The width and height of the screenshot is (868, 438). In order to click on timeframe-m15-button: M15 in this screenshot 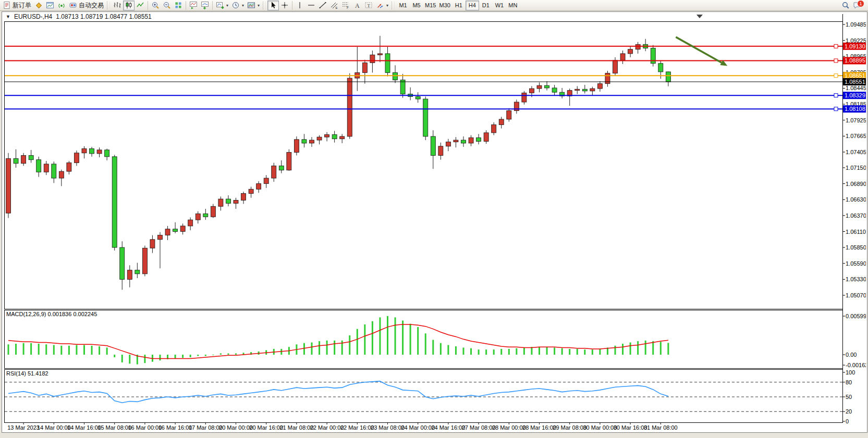, I will do `click(431, 5)`.